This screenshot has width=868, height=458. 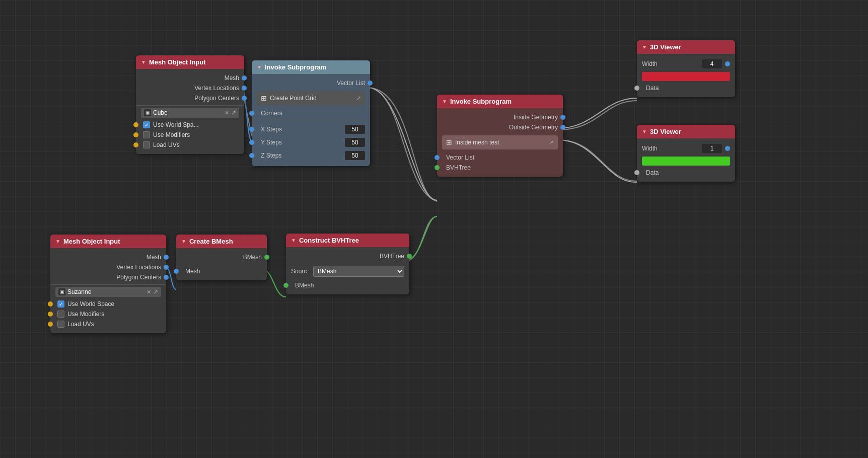 I want to click on mesh-object-input-bottom-body: Mesh Vertex Locations Polygon Centers ▣ …, so click(x=108, y=291).